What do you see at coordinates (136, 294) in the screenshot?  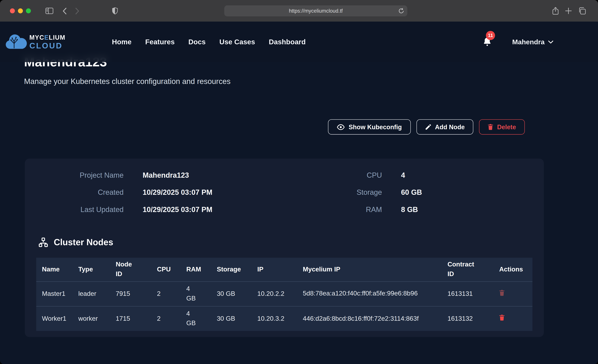 I see `cell-node-id: 7915` at bounding box center [136, 294].